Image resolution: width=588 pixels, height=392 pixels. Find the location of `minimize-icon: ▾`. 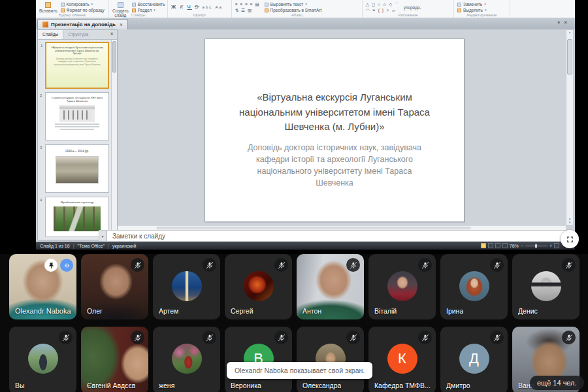

minimize-icon: ▾ is located at coordinates (561, 22).